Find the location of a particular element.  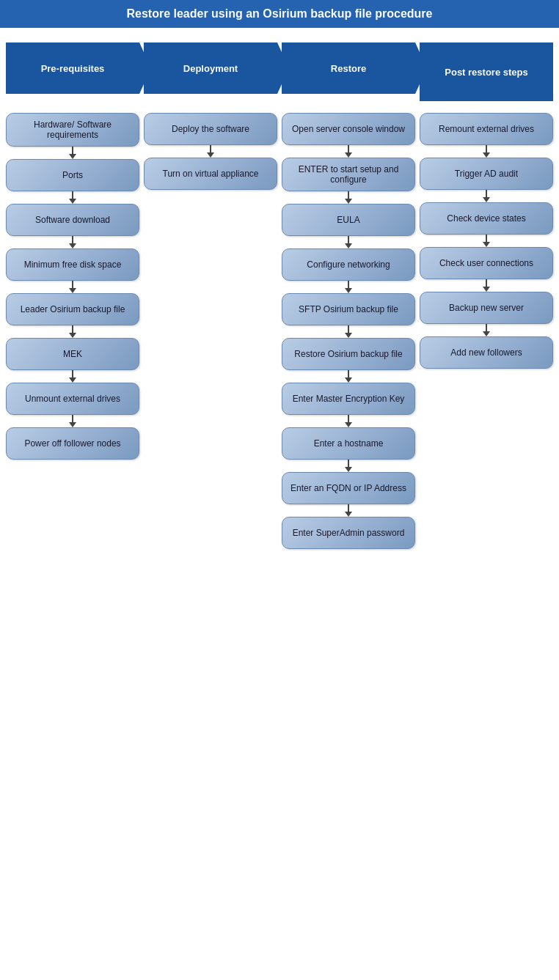

step-prerequisites-7: Power off follower nodes is located at coordinates (73, 443).